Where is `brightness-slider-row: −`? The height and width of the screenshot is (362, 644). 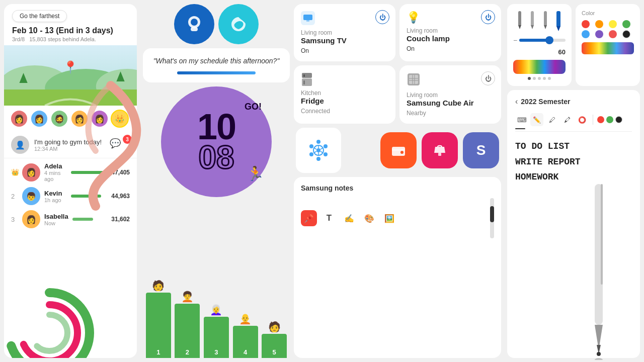 brightness-slider-row: − is located at coordinates (539, 40).